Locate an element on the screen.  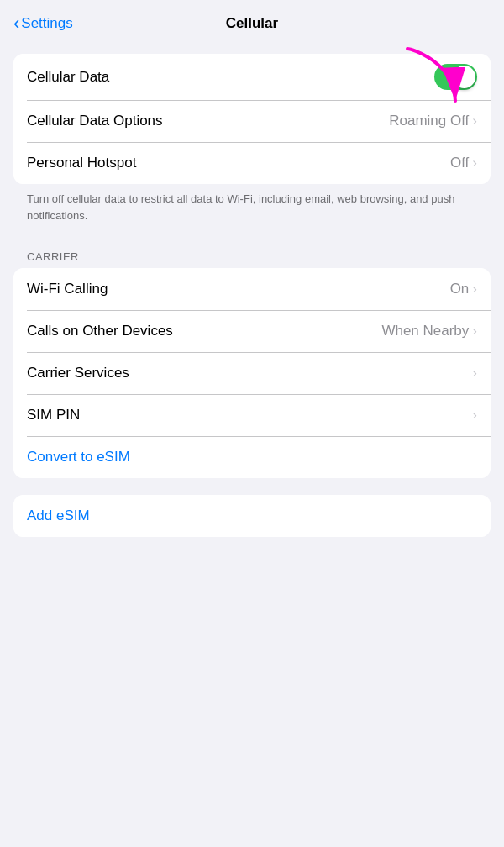
back-button: ‹ Settings is located at coordinates (44, 24).